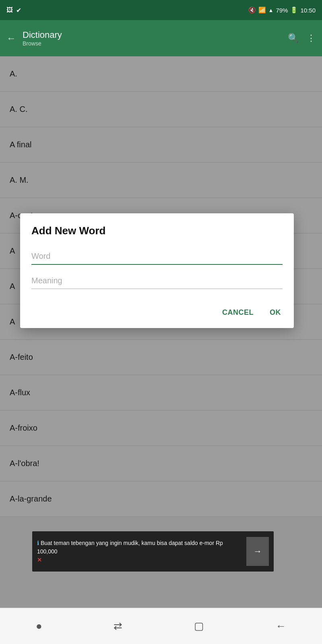 The image size is (322, 644). What do you see at coordinates (258, 551) in the screenshot?
I see `ad-arrow-button: →` at bounding box center [258, 551].